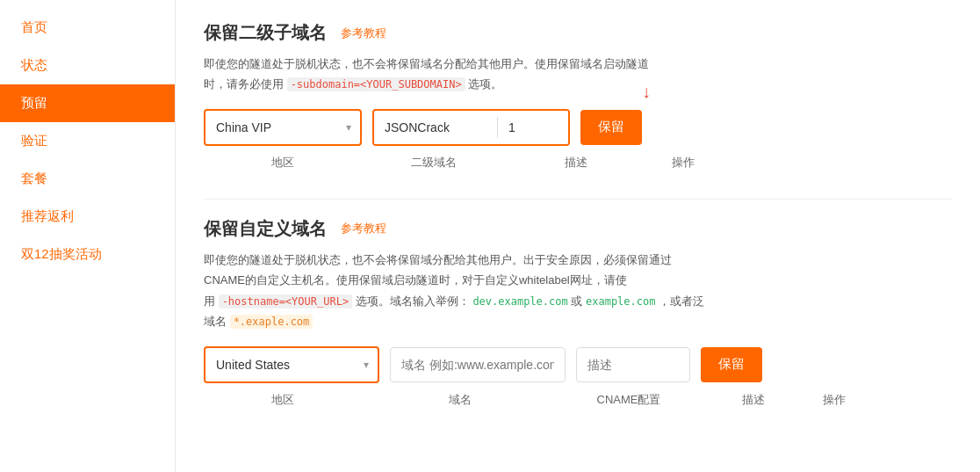 The height and width of the screenshot is (472, 980). What do you see at coordinates (731, 365) in the screenshot?
I see `section2-save-button: 保留` at bounding box center [731, 365].